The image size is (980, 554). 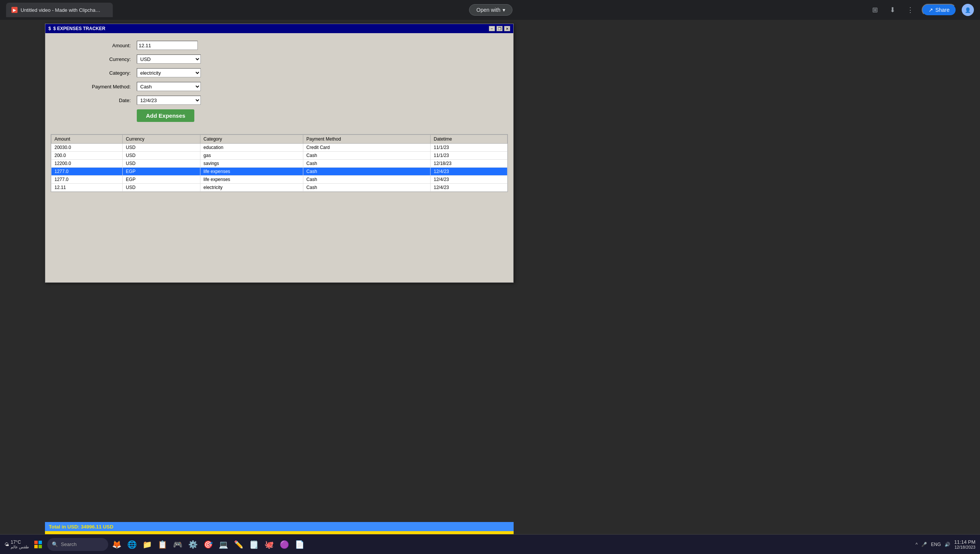 I want to click on cell-amount: 200.0, so click(x=87, y=155).